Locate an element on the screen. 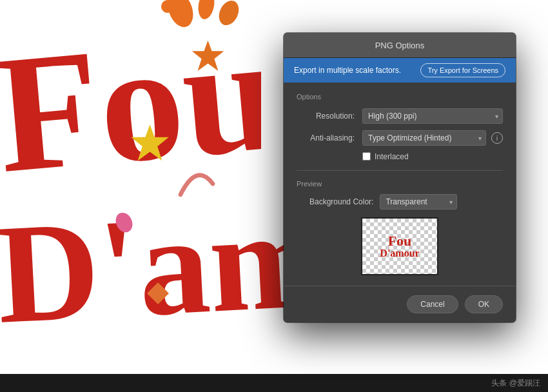 The height and width of the screenshot is (392, 548). anti-aliasing-row: Anti-aliasing: None Art Optimized Type O… is located at coordinates (400, 138).